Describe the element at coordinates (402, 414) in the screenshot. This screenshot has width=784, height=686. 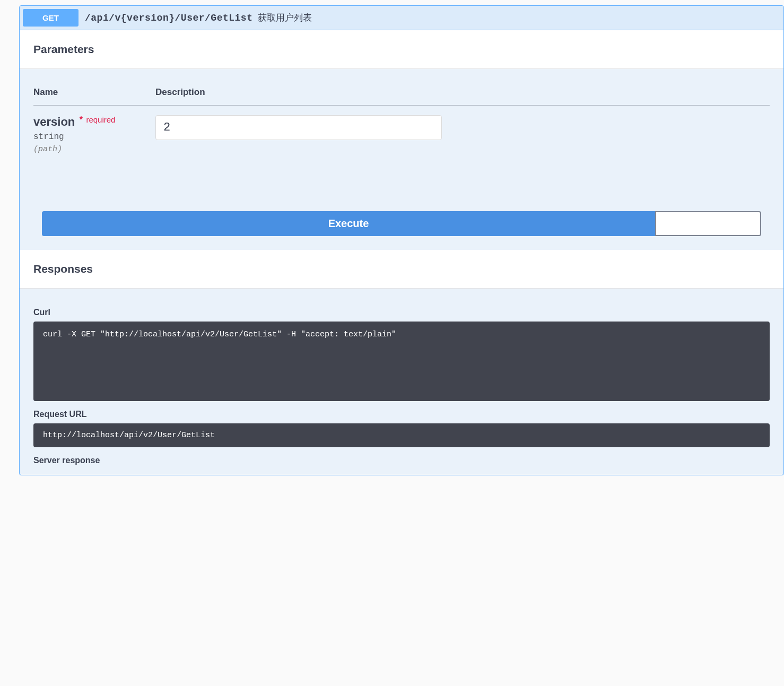
I see `request-url-label: Request URL` at that location.